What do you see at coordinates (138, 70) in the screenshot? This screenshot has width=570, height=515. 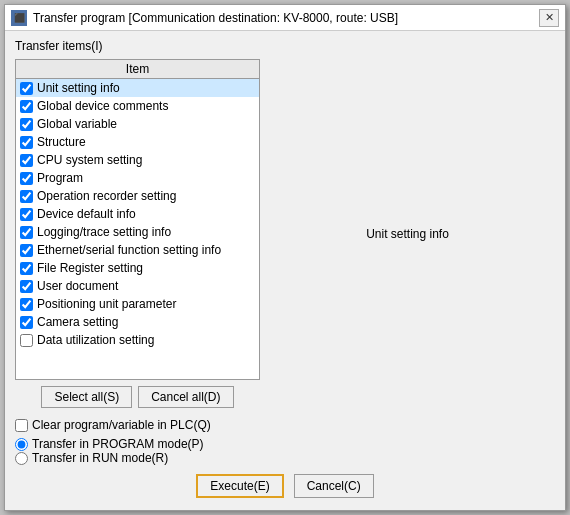 I see `list-header: Item` at bounding box center [138, 70].